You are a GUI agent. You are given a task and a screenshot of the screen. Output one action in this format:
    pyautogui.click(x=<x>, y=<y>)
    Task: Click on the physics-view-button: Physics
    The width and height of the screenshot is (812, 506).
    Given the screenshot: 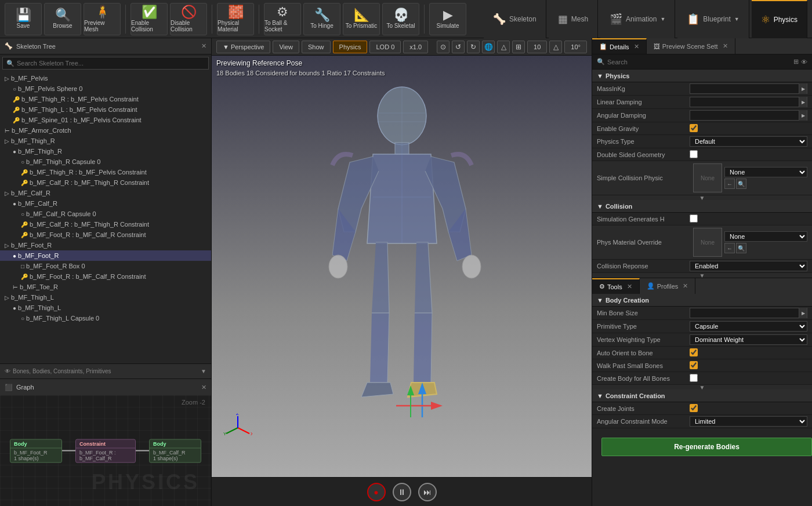 What is the action you would take?
    pyautogui.click(x=350, y=47)
    